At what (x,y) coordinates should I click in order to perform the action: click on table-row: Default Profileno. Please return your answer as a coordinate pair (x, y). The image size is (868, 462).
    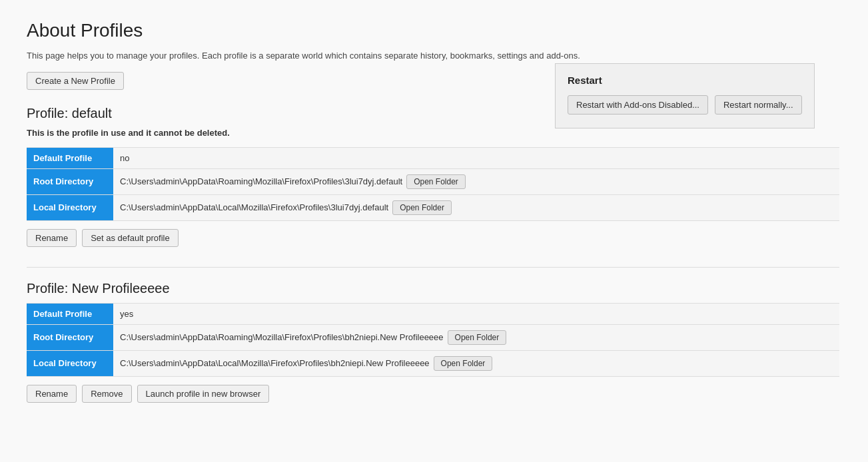
    Looking at the image, I should click on (433, 158).